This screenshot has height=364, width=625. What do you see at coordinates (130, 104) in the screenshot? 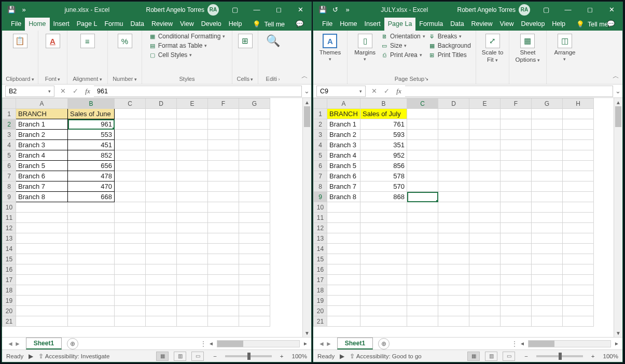
I see `col-header-C: C` at bounding box center [130, 104].